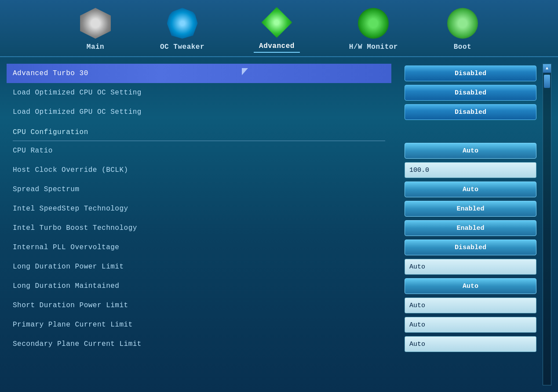 The image size is (558, 392). What do you see at coordinates (547, 81) in the screenshot?
I see `scrollbar-thumb` at bounding box center [547, 81].